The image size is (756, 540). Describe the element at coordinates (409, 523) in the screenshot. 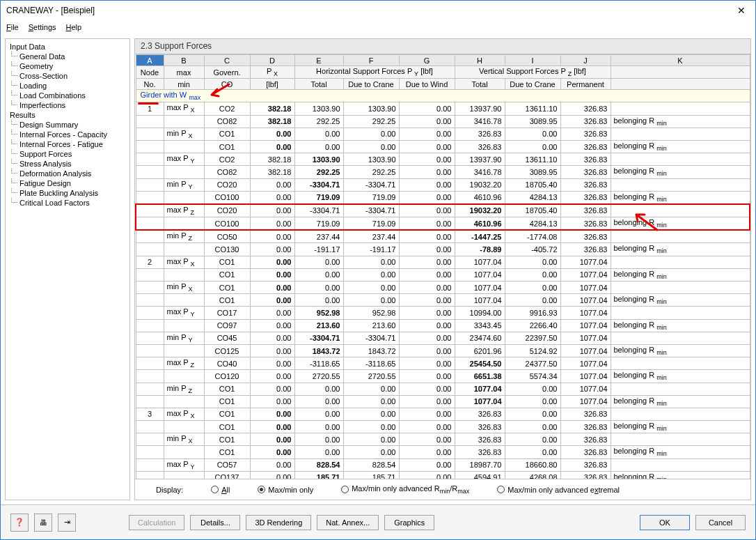

I see `graphics-button: Graphics` at that location.